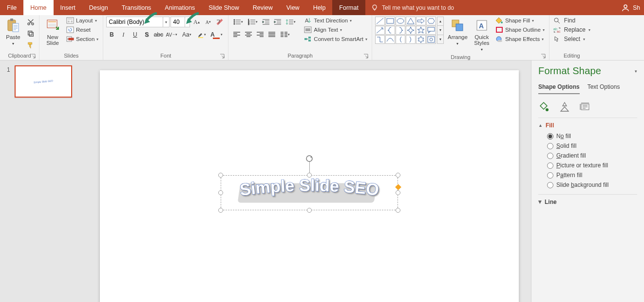 The height and width of the screenshot is (302, 644). What do you see at coordinates (636, 71) in the screenshot?
I see `pane-dropdown: ▾` at bounding box center [636, 71].